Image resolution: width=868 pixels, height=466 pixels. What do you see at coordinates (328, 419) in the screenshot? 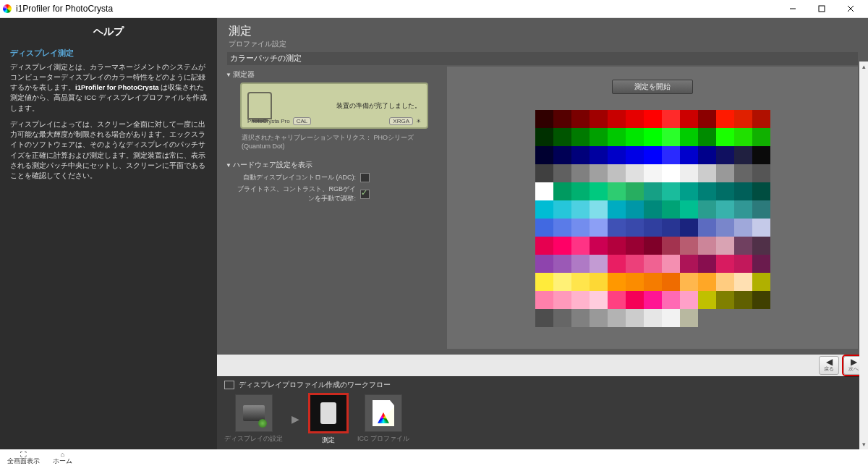
I see `workflow-step-measure: 測定` at bounding box center [328, 419].